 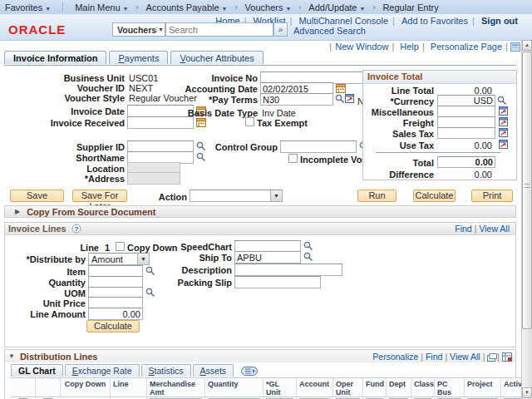 I want to click on run-button: Run, so click(x=377, y=196).